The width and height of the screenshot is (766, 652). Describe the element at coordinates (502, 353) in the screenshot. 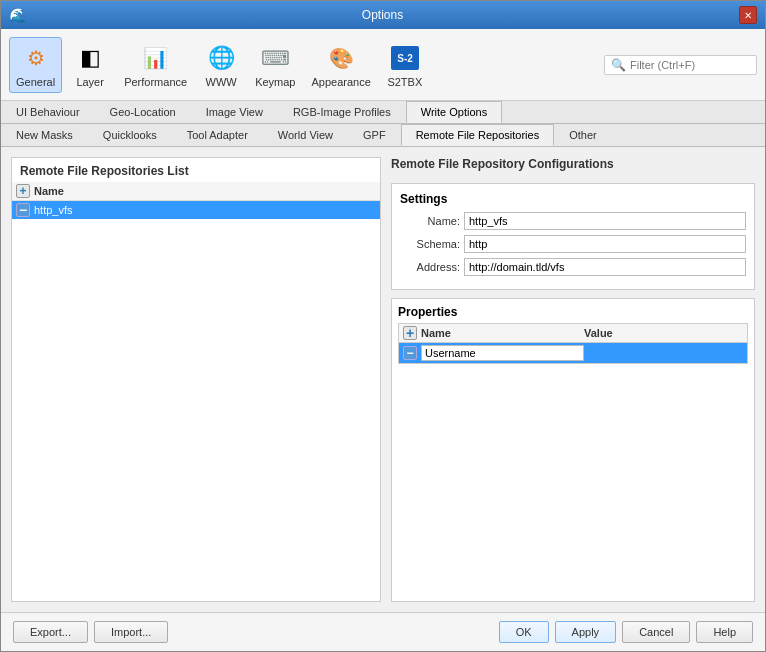

I see `property-name-input` at that location.